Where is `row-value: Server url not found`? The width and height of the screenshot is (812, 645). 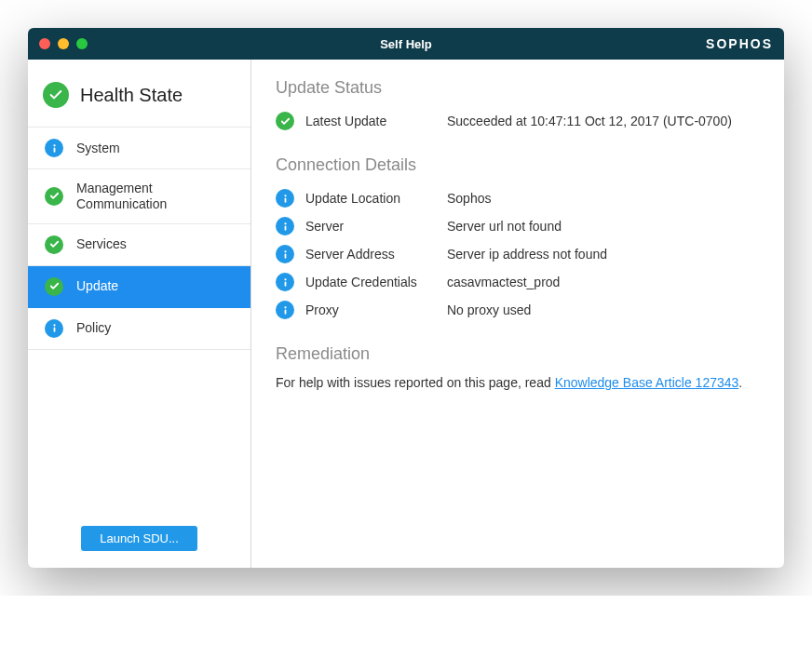 row-value: Server url not found is located at coordinates (603, 226).